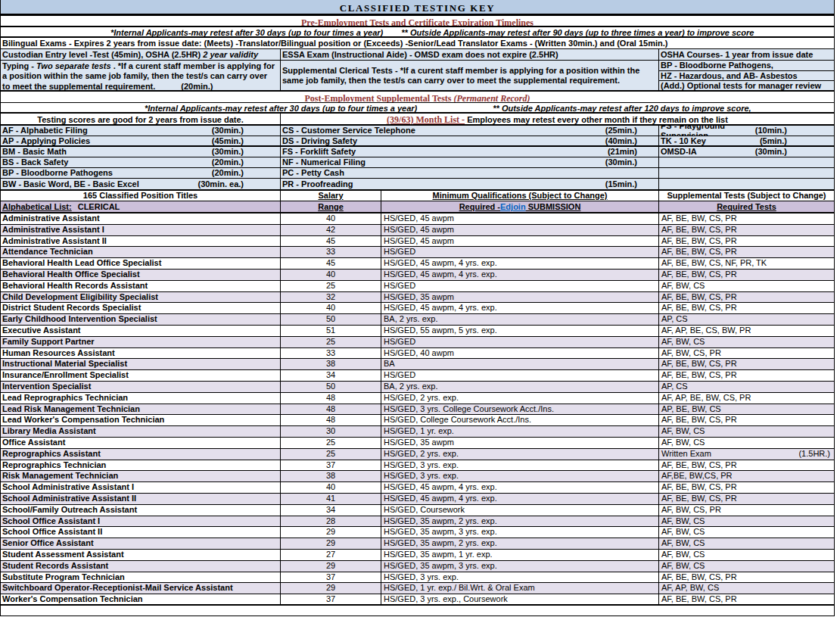  I want to click on salary-range: 25, so click(331, 286).